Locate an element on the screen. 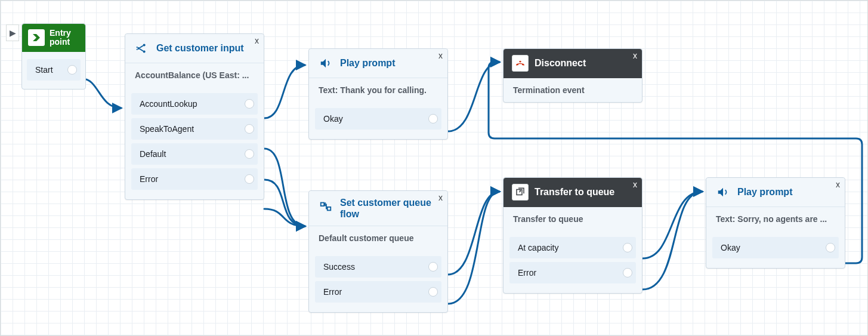  node-subtitle: Text: Sorry, no agents are ... is located at coordinates (776, 219).